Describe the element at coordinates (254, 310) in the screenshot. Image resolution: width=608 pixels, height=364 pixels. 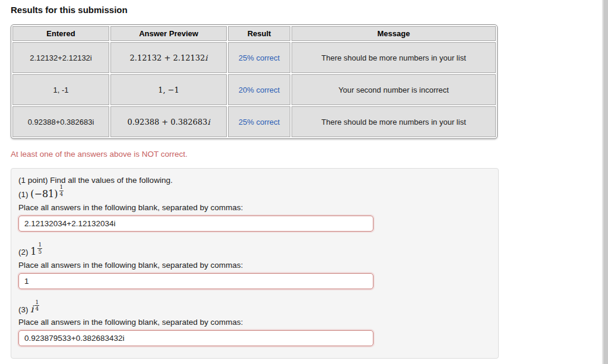
I see `problem-expression-3: (3) i14` at that location.